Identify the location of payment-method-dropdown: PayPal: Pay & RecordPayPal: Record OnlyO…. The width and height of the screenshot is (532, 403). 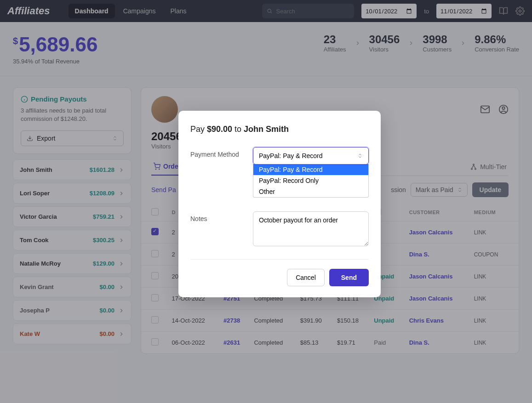
(311, 181).